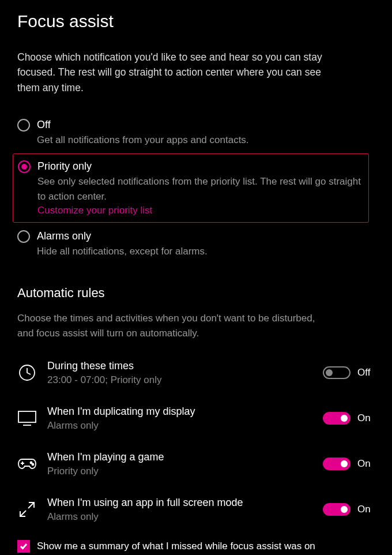  Describe the element at coordinates (196, 464) in the screenshot. I see `rule-playing-game: When I'm playing a game Priority only On` at that location.